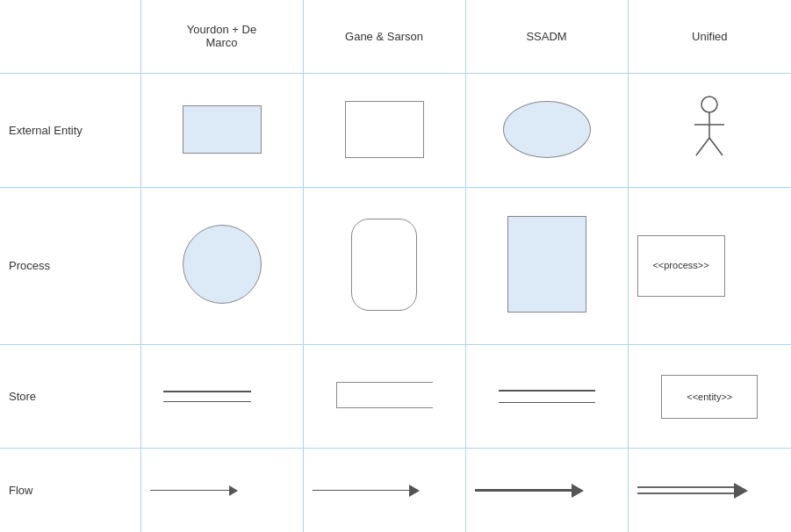 The width and height of the screenshot is (791, 532). I want to click on process-gane-shape, so click(385, 265).